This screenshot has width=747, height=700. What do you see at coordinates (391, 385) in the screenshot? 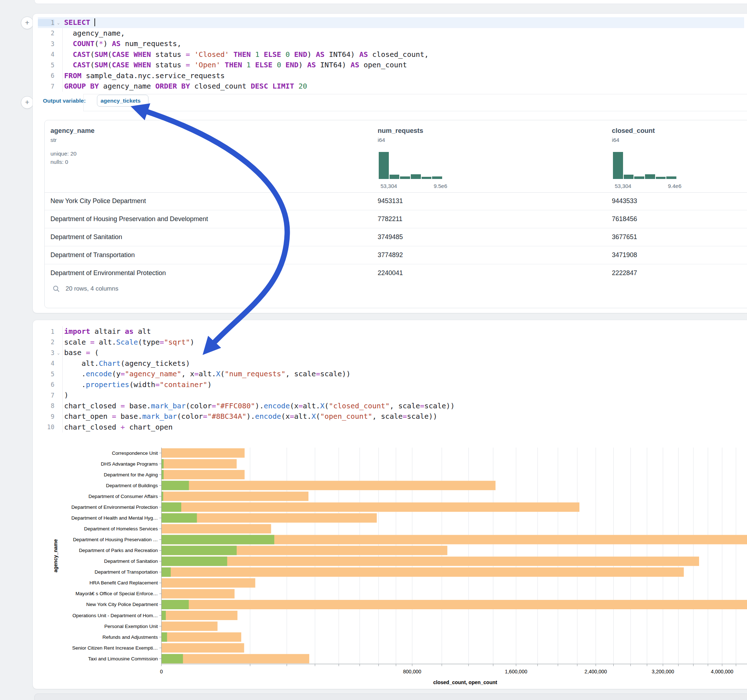
I see `code-line: 6 .properties(width="container")` at bounding box center [391, 385].